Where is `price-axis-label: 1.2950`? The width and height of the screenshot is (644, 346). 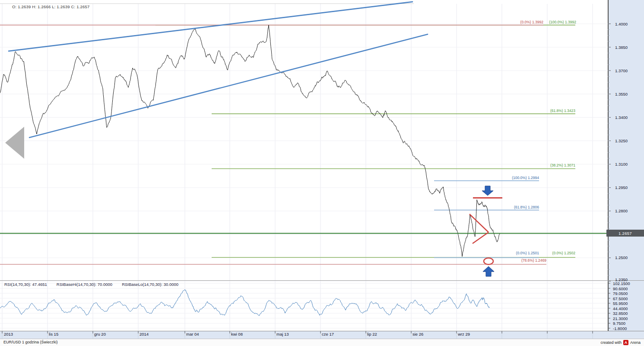 price-axis-label: 1.2950 is located at coordinates (621, 188).